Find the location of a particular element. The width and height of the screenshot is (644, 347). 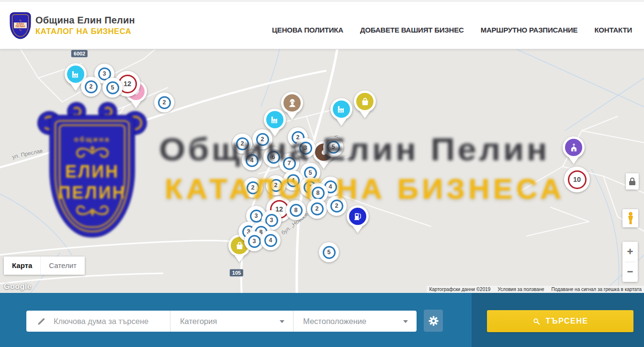

nav-item: МАРШРУТНО РАЗПИСАНИЕ is located at coordinates (530, 30).